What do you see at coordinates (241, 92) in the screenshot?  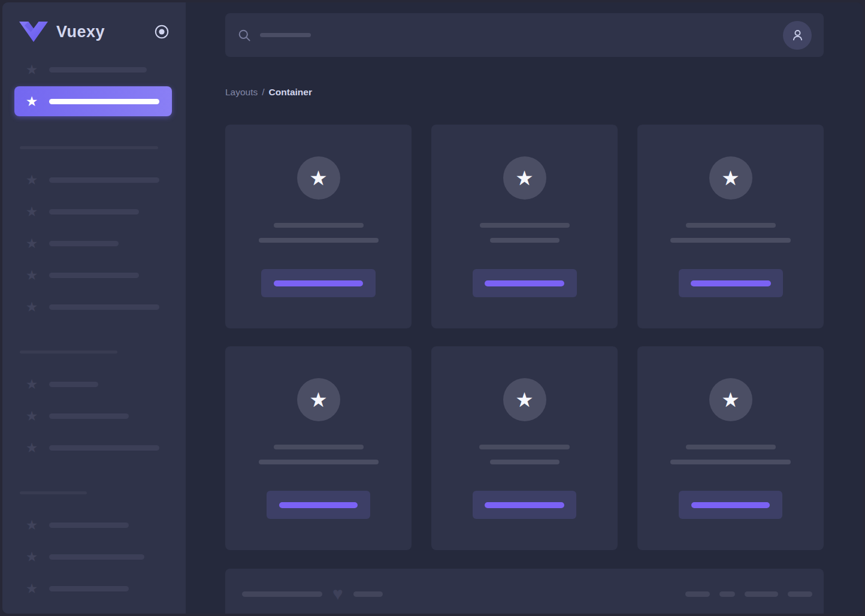 I see `breadcrumb-parent: Layouts` at bounding box center [241, 92].